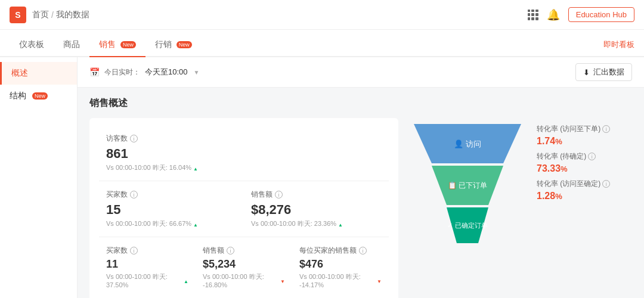 This screenshot has width=644, height=298. Describe the element at coordinates (340, 265) in the screenshot. I see `per-buyer-value: $476` at that location.